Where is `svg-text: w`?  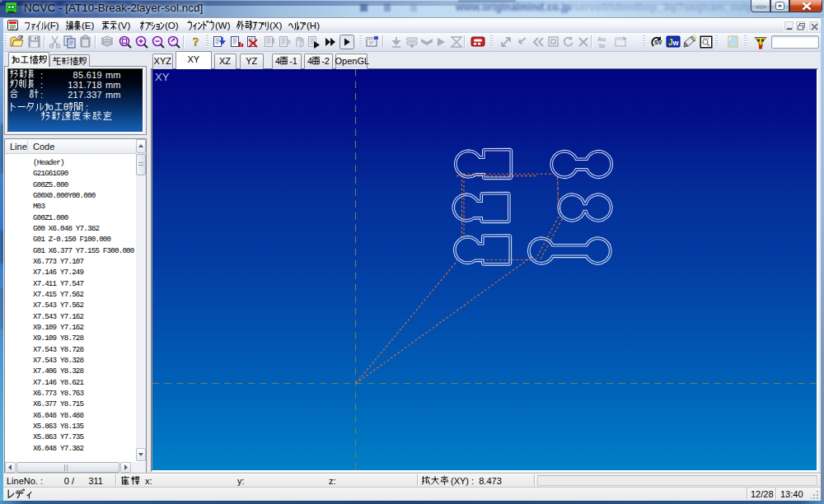
svg-text: w is located at coordinates (676, 43).